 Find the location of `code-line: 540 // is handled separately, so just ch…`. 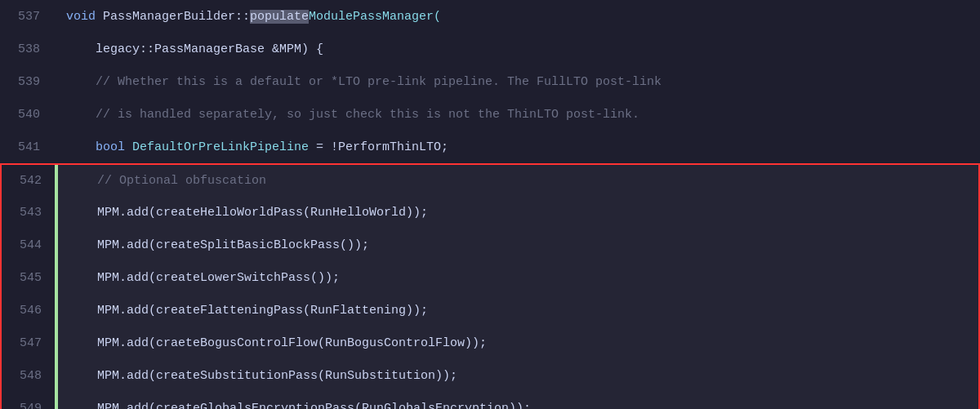

code-line: 540 // is handled separately, so just ch… is located at coordinates (490, 114).